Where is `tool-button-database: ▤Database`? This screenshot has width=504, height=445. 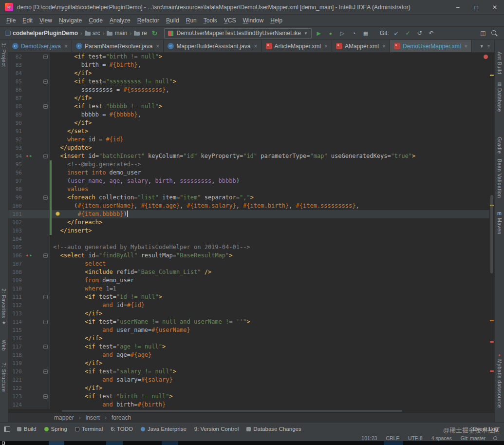
tool-button-database: ▤Database is located at coordinates (500, 97).